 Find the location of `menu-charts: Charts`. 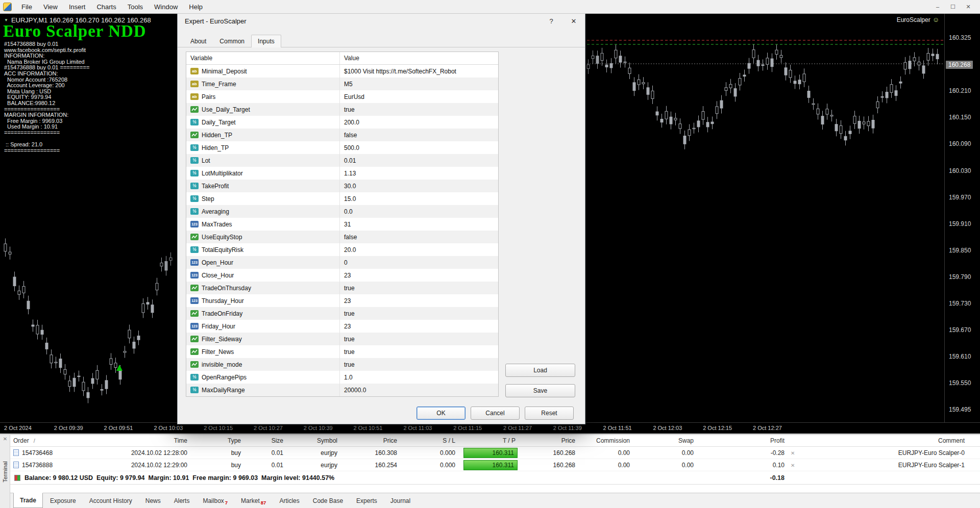

menu-charts: Charts is located at coordinates (106, 7).